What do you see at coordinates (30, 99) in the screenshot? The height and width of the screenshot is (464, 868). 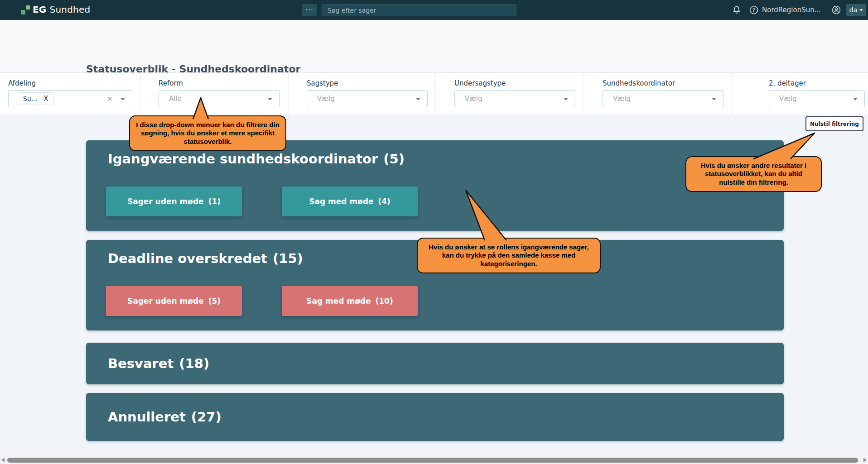 I see `chip-label: Su...` at bounding box center [30, 99].